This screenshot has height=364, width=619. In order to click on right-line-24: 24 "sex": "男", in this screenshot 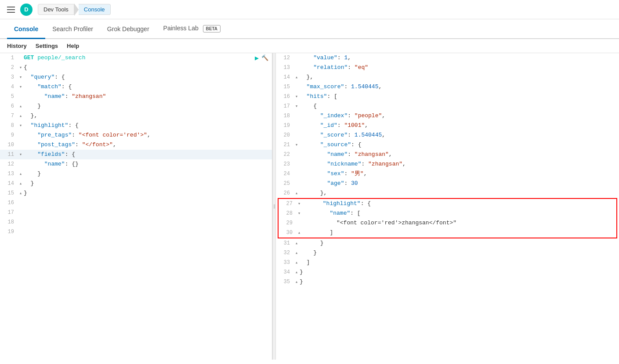, I will do `click(447, 174)`.